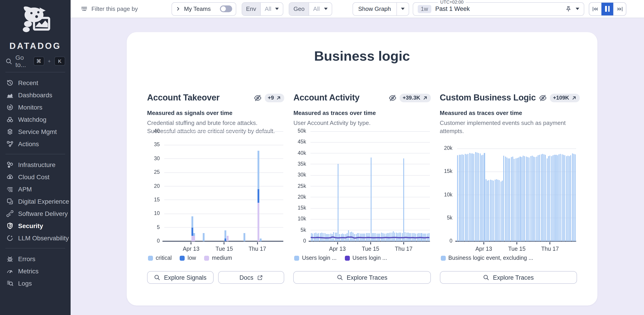  What do you see at coordinates (35, 119) in the screenshot?
I see `sidebar-item-watchdog: Watchdog` at bounding box center [35, 119].